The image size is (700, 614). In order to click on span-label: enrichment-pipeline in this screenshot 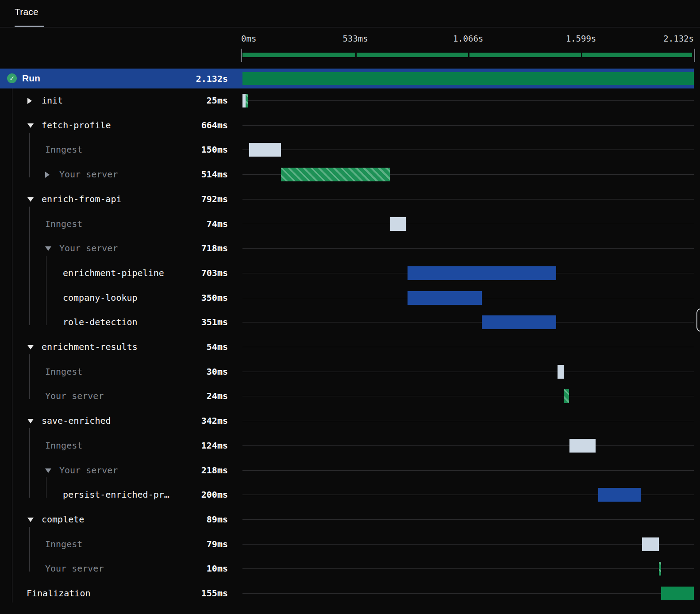, I will do `click(113, 273)`.